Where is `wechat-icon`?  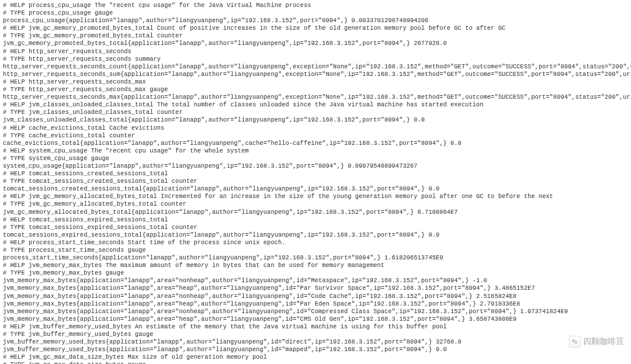 wechat-icon is located at coordinates (575, 342).